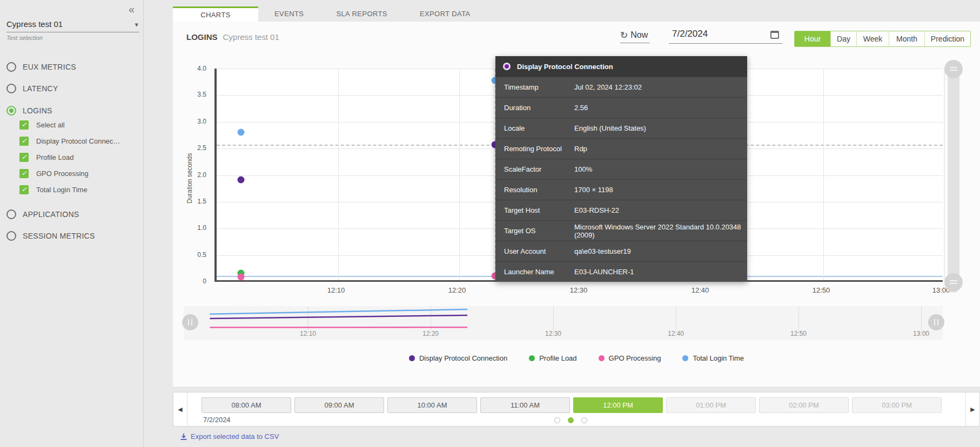 The image size is (980, 447). What do you see at coordinates (54, 173) in the screenshot?
I see `checkbox-gpo-processing: ✓ GPO Processing` at bounding box center [54, 173].